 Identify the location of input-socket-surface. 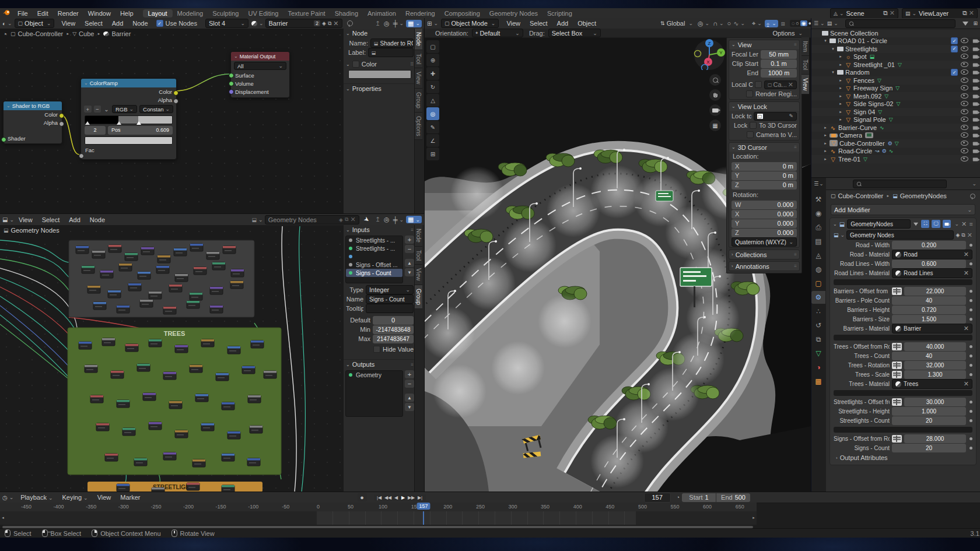
(231, 76).